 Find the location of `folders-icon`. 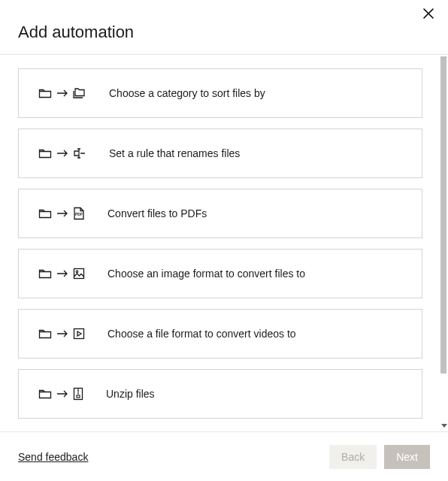

folders-icon is located at coordinates (80, 93).